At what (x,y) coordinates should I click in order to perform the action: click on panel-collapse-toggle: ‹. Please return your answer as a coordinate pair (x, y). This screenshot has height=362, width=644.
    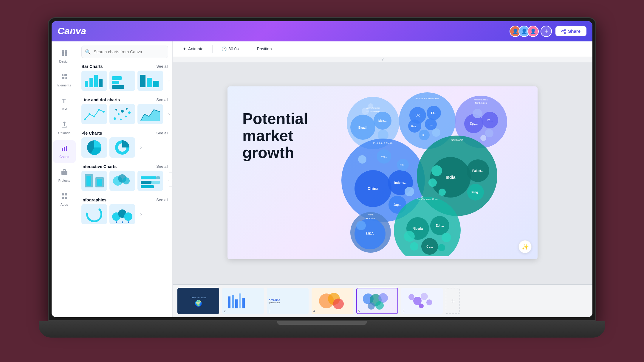
    Looking at the image, I should click on (171, 179).